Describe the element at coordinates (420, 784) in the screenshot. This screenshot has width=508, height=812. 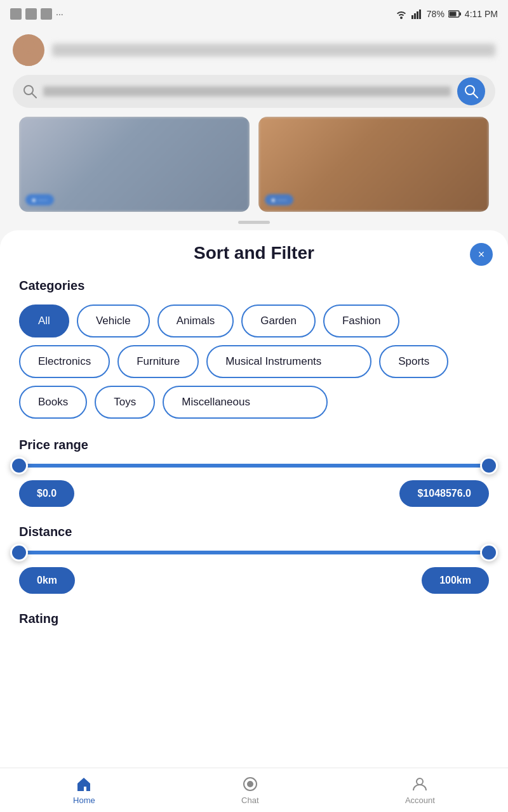
I see `account-icon` at that location.